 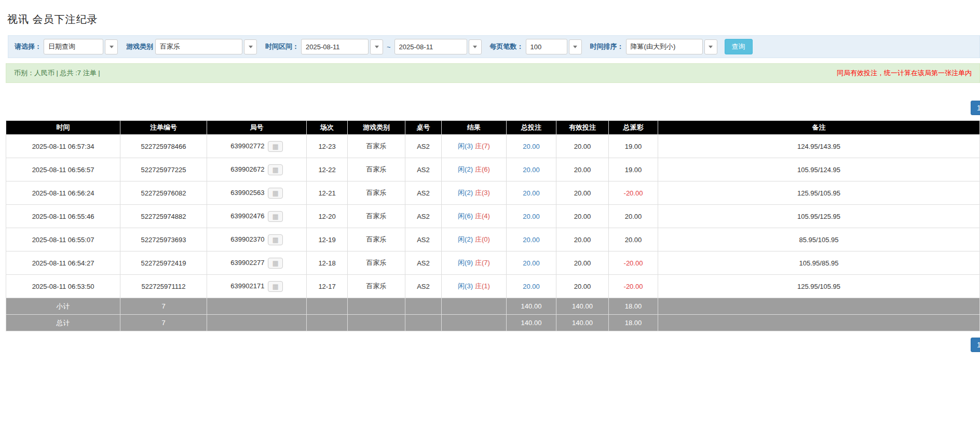 What do you see at coordinates (257, 170) in the screenshot?
I see `round-id-cell: 639902672▦` at bounding box center [257, 170].